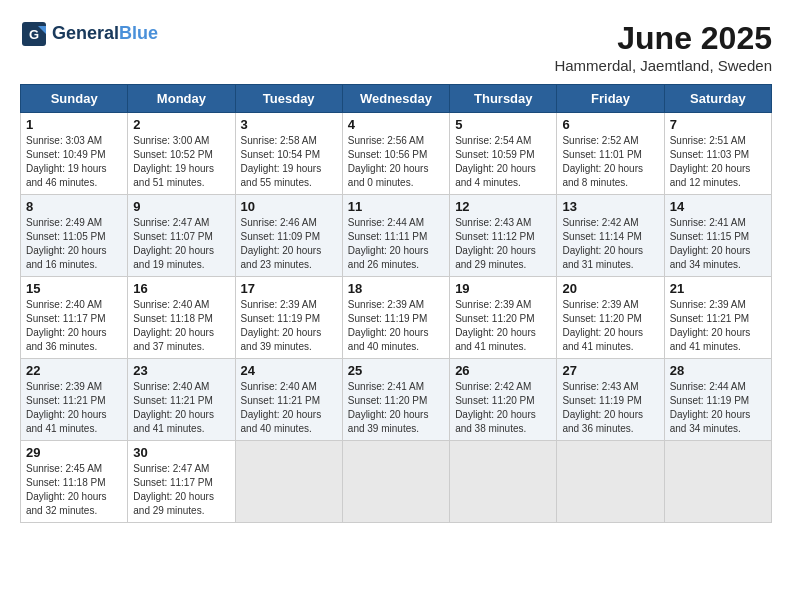  I want to click on calendar-cell: 19Sunrise: 2:39 AMSunset: 11:20 PMDaylig…, so click(504, 318).